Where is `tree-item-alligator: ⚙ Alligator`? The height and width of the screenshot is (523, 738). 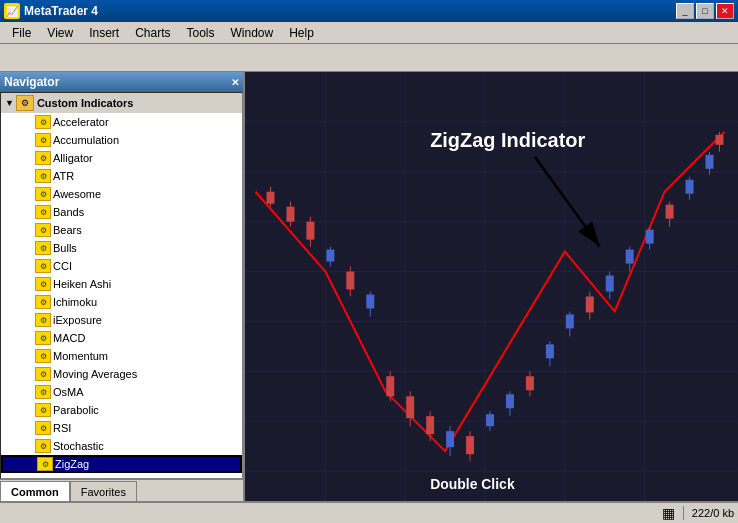 tree-item-alligator: ⚙ Alligator is located at coordinates (122, 158).